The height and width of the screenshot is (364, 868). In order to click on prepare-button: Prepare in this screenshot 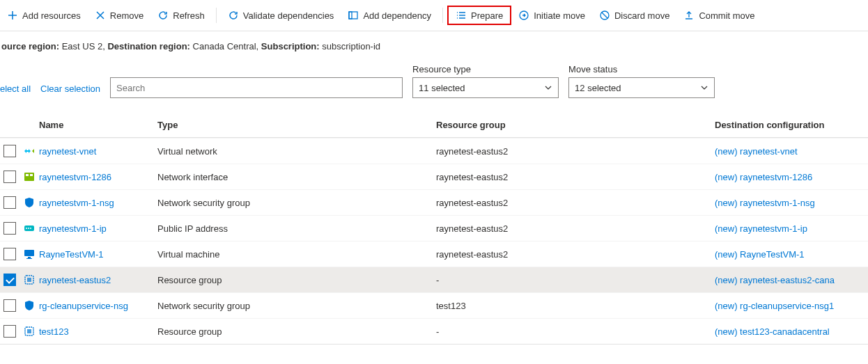, I will do `click(479, 15)`.